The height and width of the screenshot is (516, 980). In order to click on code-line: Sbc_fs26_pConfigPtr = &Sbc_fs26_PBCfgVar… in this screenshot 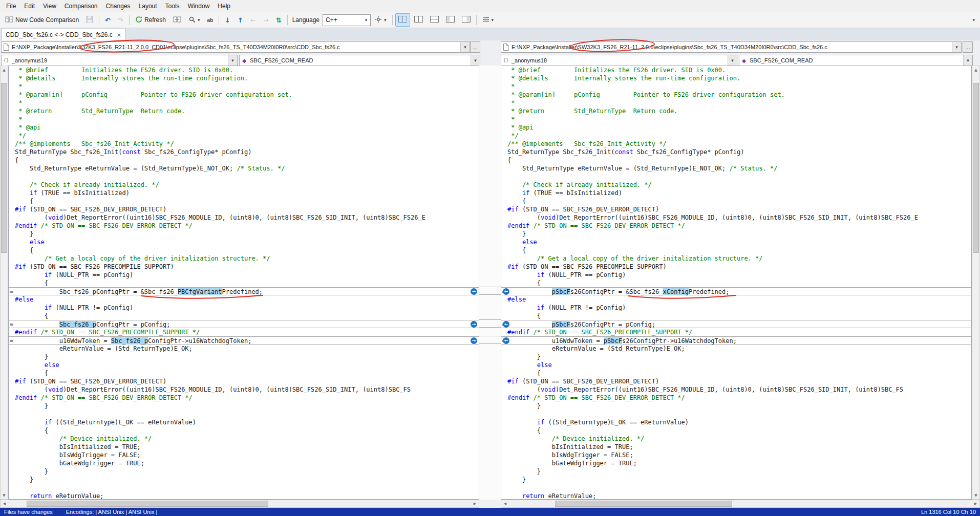, I will do `click(244, 291)`.